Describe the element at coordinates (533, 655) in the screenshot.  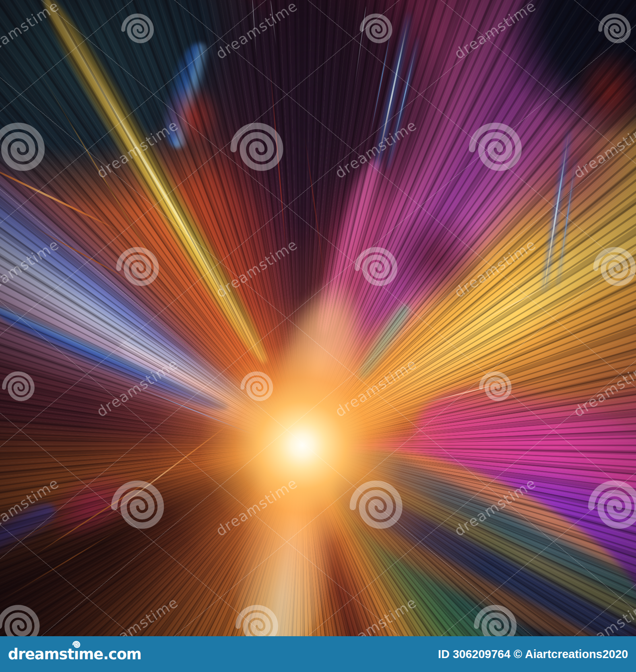
I see `image-id-text: ID 306209764 © Aiartcreations2020` at that location.